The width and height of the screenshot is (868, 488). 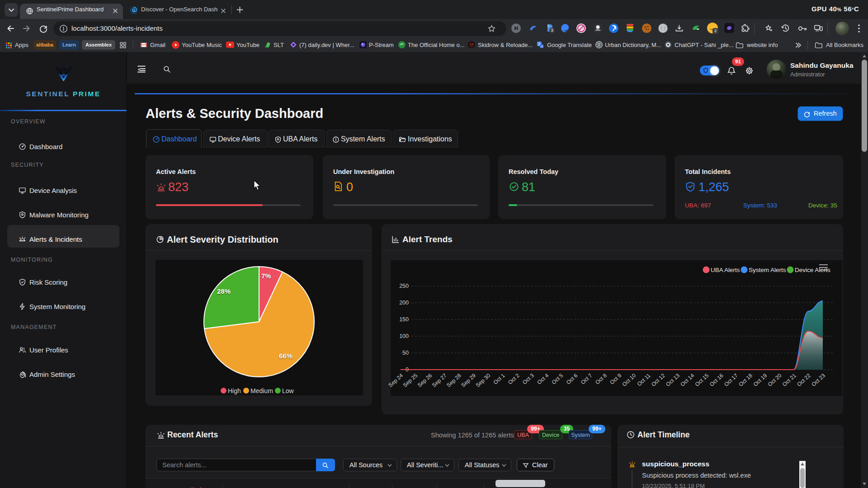 I want to click on svg-text: Oct 1, so click(x=499, y=379).